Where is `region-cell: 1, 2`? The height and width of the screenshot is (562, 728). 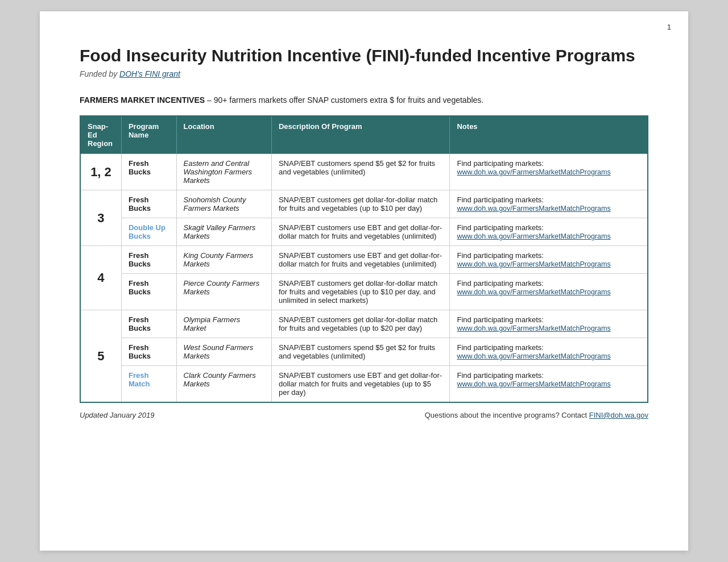
region-cell: 1, 2 is located at coordinates (101, 172).